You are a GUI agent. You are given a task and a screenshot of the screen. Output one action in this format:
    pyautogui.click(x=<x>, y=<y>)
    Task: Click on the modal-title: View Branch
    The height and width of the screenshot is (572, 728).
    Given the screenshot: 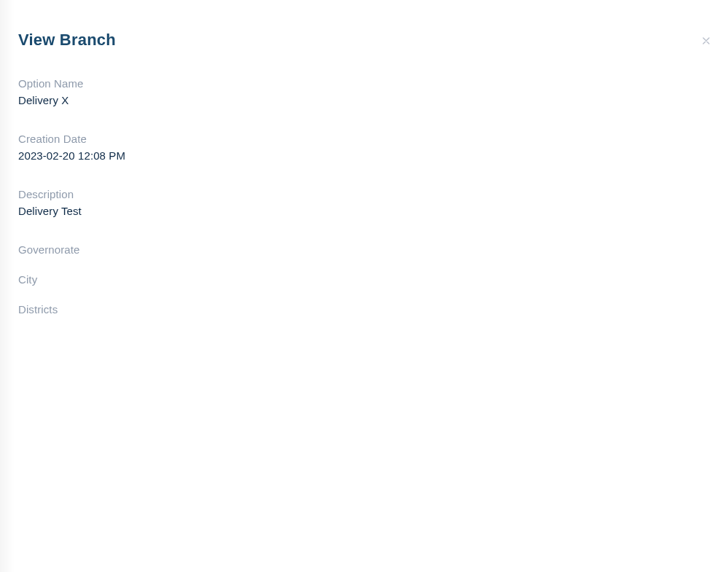 What is the action you would take?
    pyautogui.click(x=67, y=40)
    